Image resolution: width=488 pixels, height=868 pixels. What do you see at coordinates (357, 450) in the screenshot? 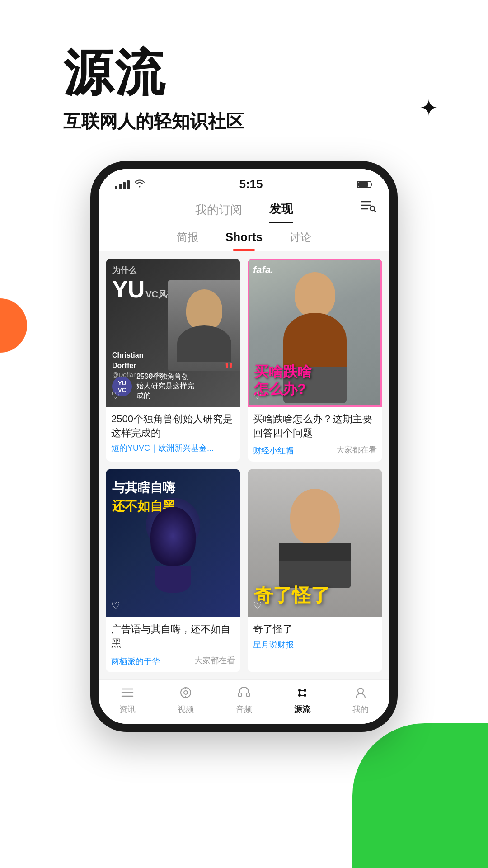
I see `card-finance-tag: 大家都在看` at bounding box center [357, 450].